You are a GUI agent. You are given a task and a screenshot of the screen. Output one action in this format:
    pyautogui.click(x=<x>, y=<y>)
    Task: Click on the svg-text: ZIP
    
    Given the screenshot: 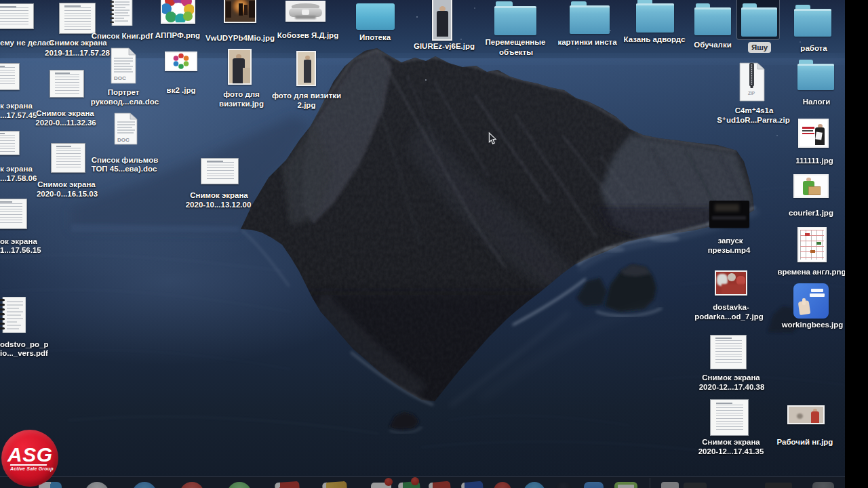 What is the action you would take?
    pyautogui.click(x=751, y=94)
    